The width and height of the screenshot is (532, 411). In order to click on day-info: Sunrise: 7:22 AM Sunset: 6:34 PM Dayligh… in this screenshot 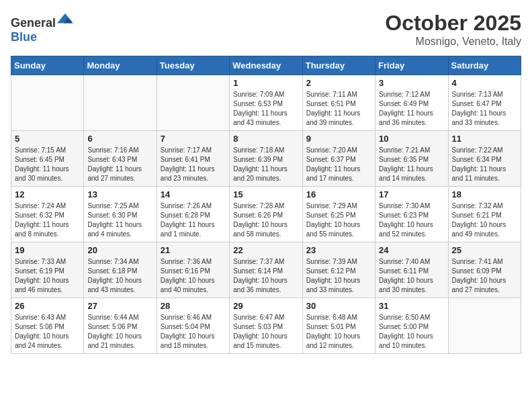, I will do `click(485, 165)`.